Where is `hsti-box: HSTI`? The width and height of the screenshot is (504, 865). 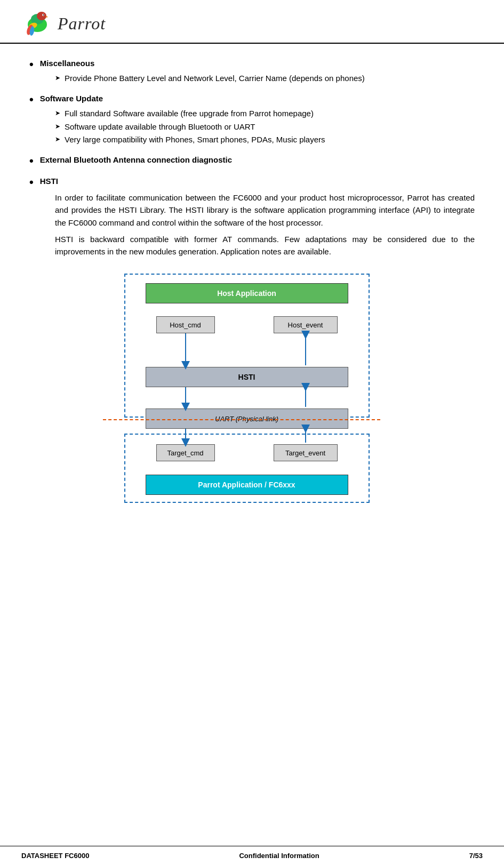 hsti-box: HSTI is located at coordinates (247, 377).